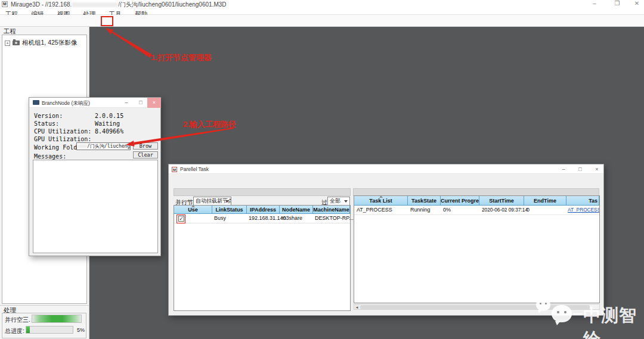 This screenshot has width=644, height=339. Describe the element at coordinates (16, 43) in the screenshot. I see `camera-icon` at that location.